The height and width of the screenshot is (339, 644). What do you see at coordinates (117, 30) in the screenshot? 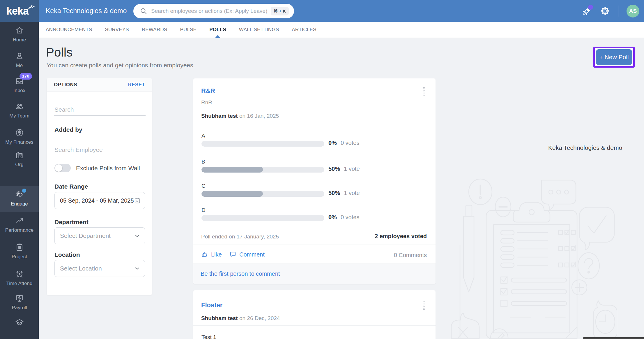
I see `tab-surveys: SURVEYS` at bounding box center [117, 30].